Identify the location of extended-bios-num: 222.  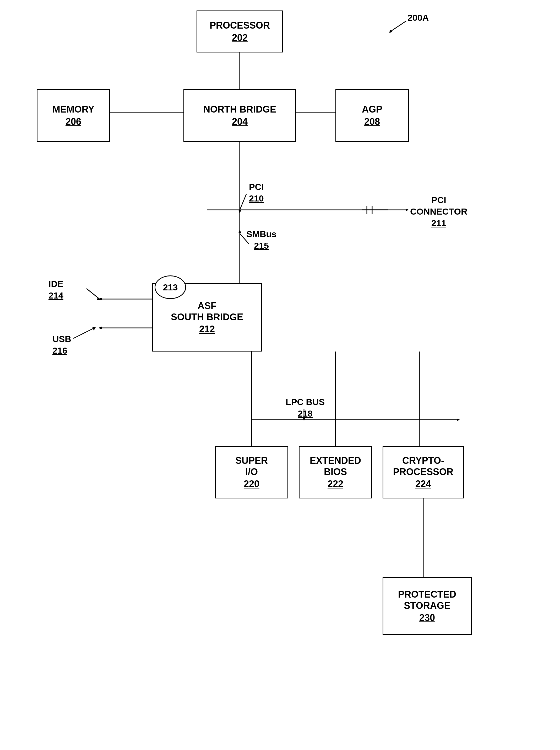
(335, 484).